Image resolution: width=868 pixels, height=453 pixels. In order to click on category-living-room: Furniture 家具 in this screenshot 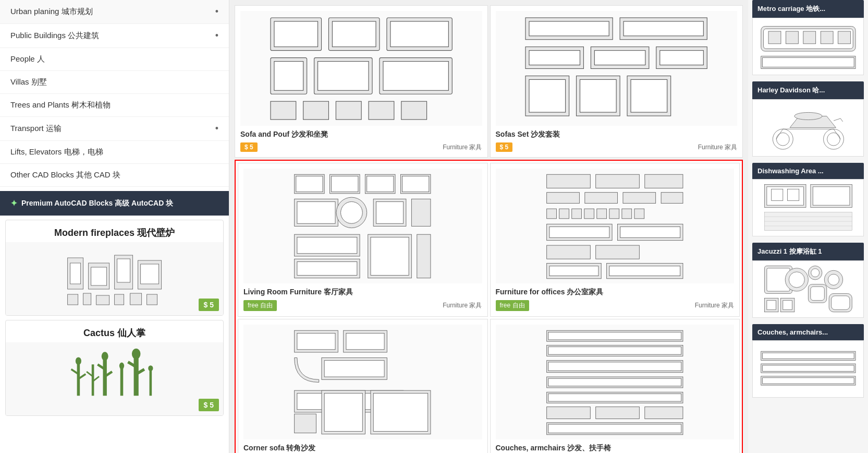, I will do `click(462, 306)`.